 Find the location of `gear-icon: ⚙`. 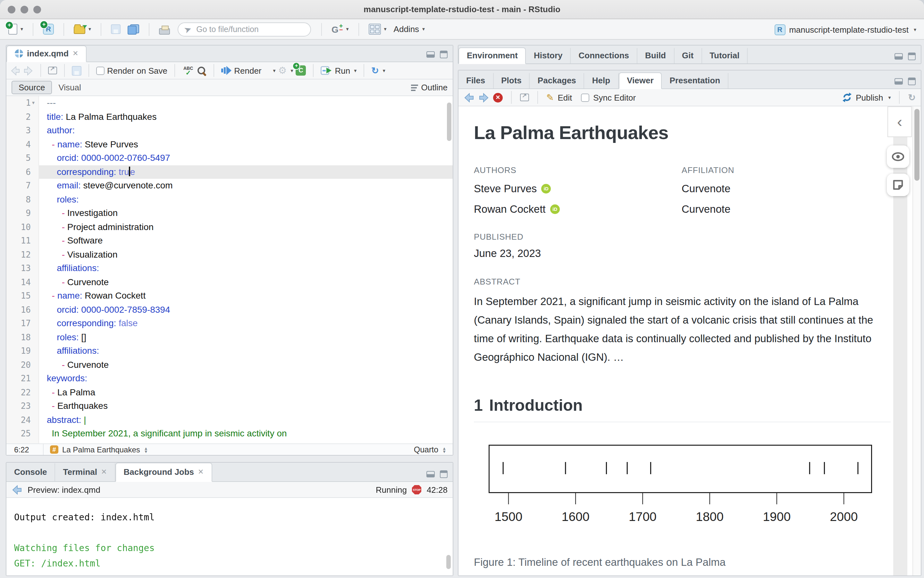

gear-icon: ⚙ is located at coordinates (283, 70).